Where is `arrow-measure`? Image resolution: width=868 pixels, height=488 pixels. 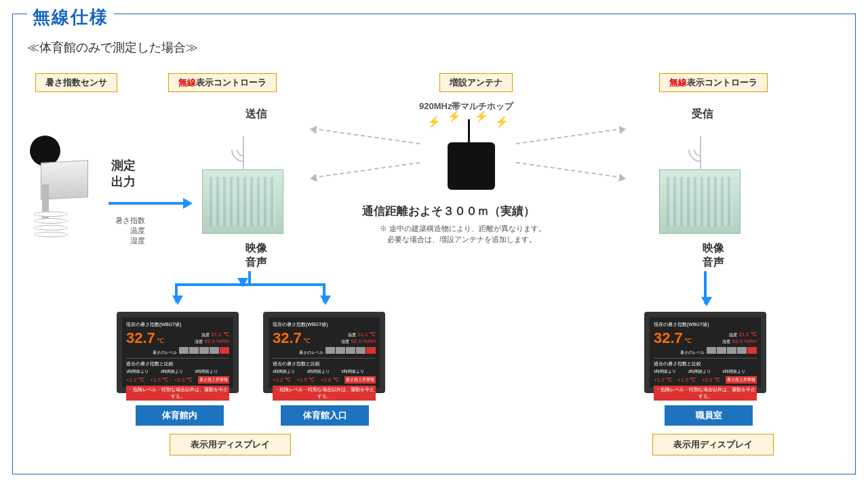
arrow-measure is located at coordinates (149, 203).